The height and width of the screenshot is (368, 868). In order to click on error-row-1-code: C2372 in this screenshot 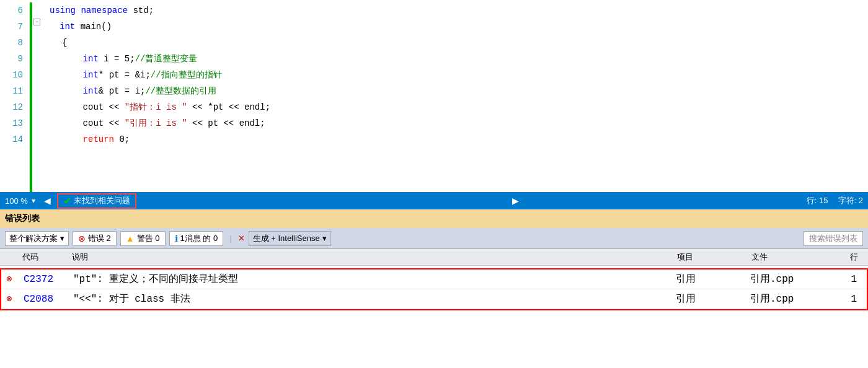, I will do `click(48, 279)`.